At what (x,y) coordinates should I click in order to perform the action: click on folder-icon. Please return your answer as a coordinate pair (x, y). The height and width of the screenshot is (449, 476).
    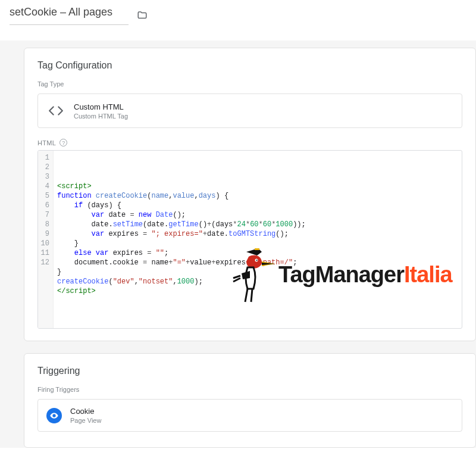
    Looking at the image, I should click on (142, 15).